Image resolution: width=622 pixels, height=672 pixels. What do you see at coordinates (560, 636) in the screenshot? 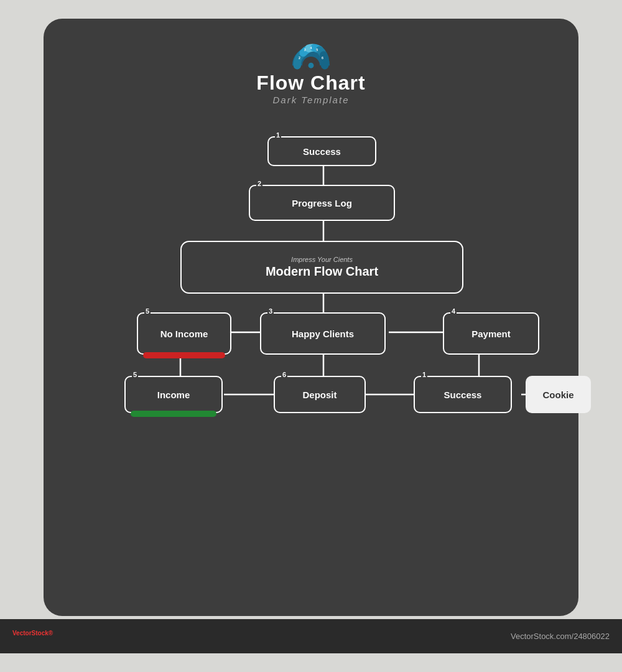
I see `vectorstock-url: VectorStock.com/24806022` at bounding box center [560, 636].